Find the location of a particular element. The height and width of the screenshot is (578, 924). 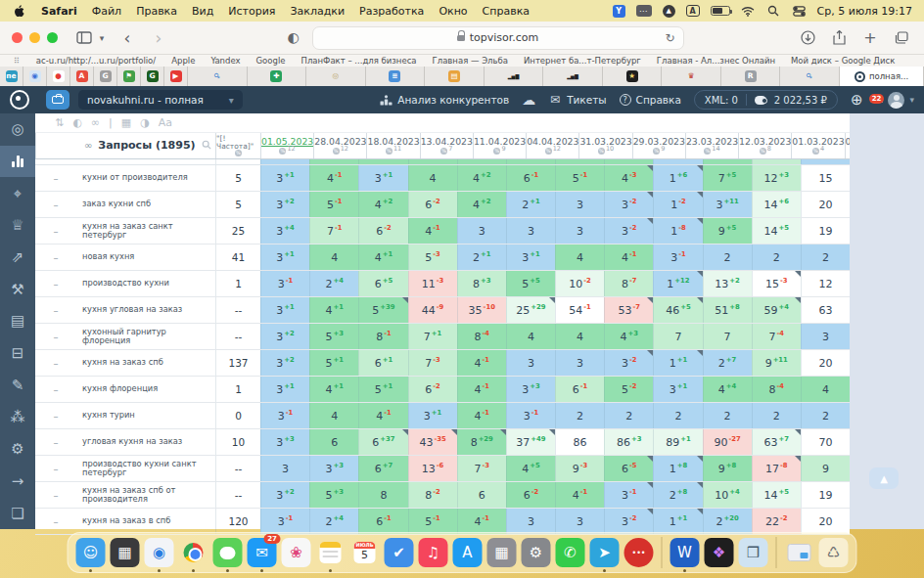

pinned-tab-green-flag: ⚑ is located at coordinates (129, 76).